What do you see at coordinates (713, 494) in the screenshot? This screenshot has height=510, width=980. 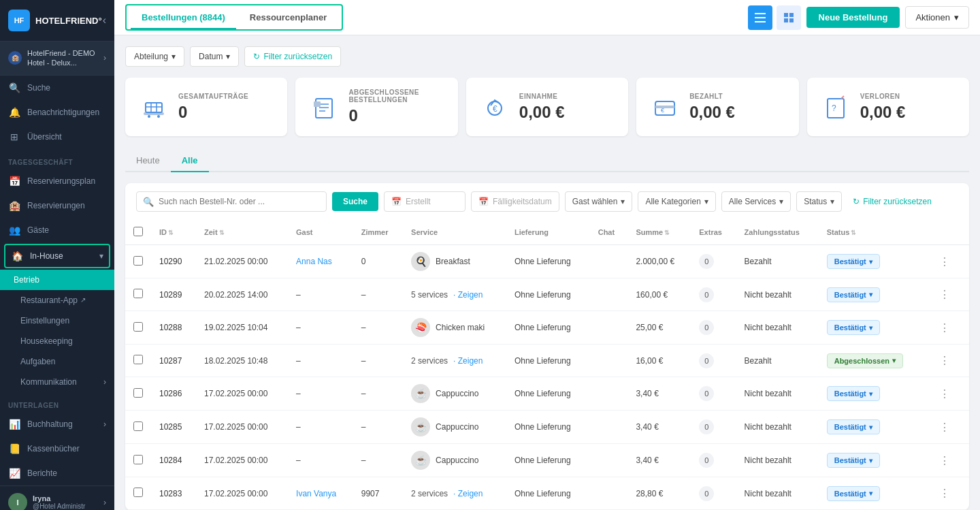 I see `row-extras: 0` at bounding box center [713, 494].